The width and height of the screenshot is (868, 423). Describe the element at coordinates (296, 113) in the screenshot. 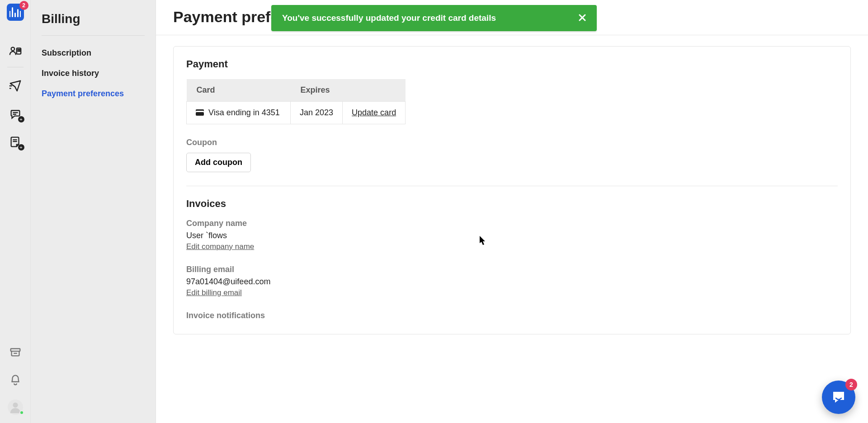

I see `payment-row: Visa ending in 4351 Jan 2023 Update card` at that location.